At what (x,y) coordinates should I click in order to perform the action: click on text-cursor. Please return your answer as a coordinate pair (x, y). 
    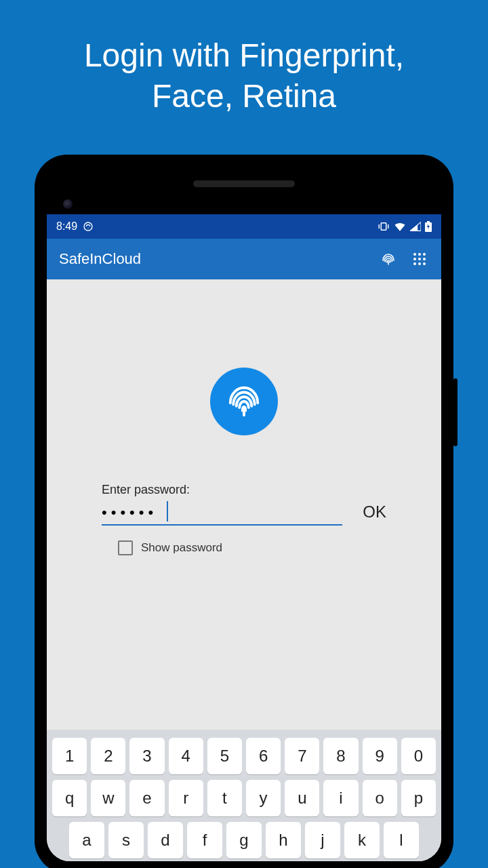
    Looking at the image, I should click on (167, 511).